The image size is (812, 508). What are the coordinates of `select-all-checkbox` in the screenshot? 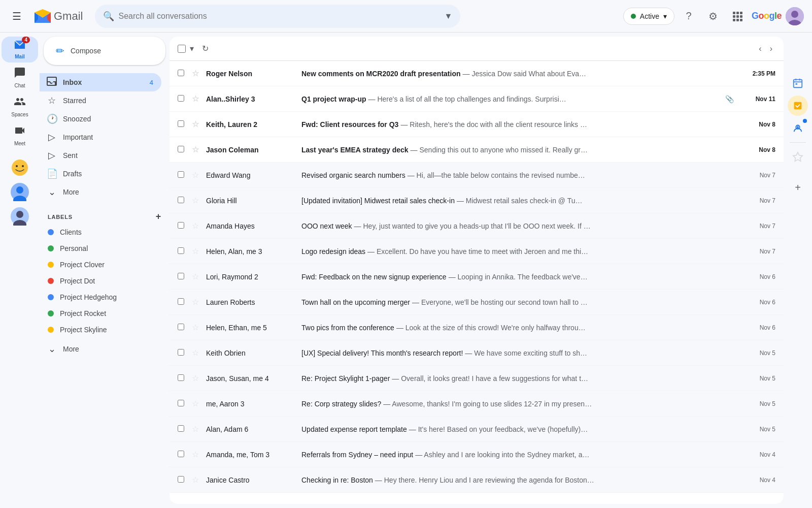 It's located at (182, 49).